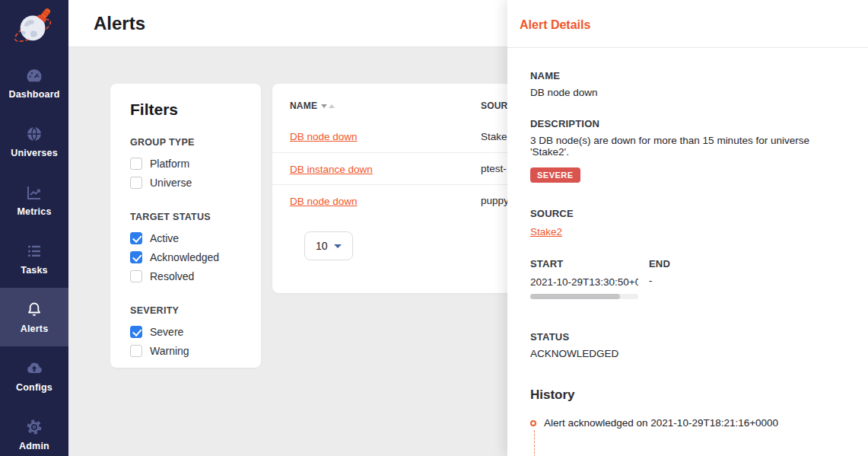 The width and height of the screenshot is (868, 456). Describe the element at coordinates (329, 246) in the screenshot. I see `page-size-dropdown: 10` at that location.